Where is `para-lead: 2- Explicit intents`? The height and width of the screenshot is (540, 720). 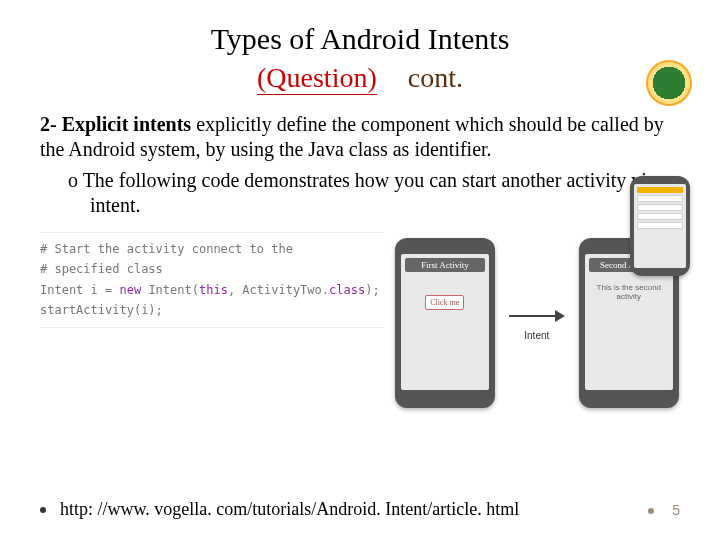
para-lead: 2- Explicit intents is located at coordinates (116, 124).